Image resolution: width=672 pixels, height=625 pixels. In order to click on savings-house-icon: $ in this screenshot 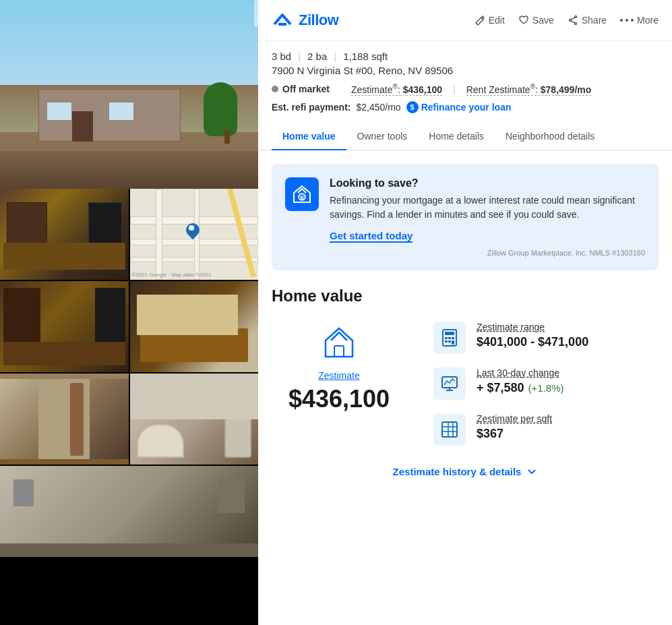, I will do `click(302, 194)`.